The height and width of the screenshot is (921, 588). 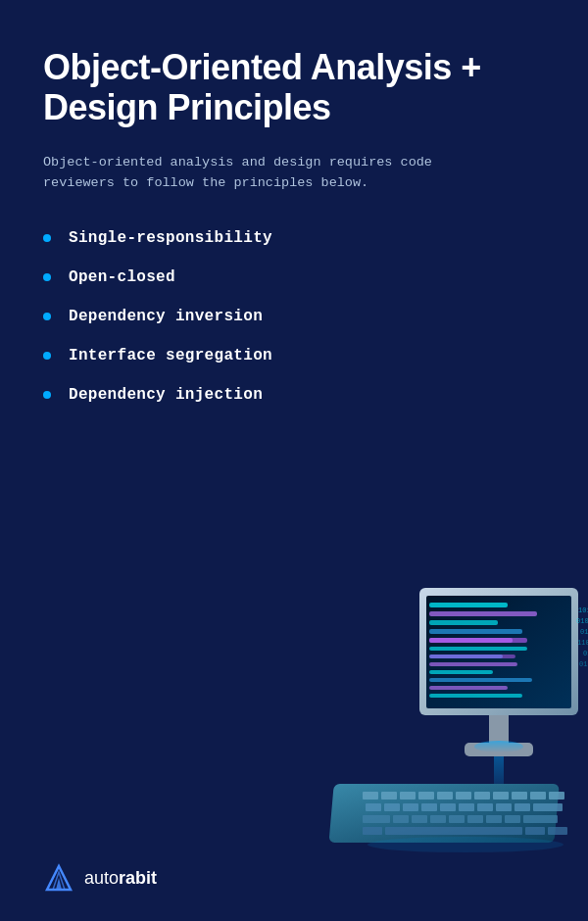 I want to click on page-title: Object-Oriented Analysis + Design Princi…, so click(x=294, y=88).